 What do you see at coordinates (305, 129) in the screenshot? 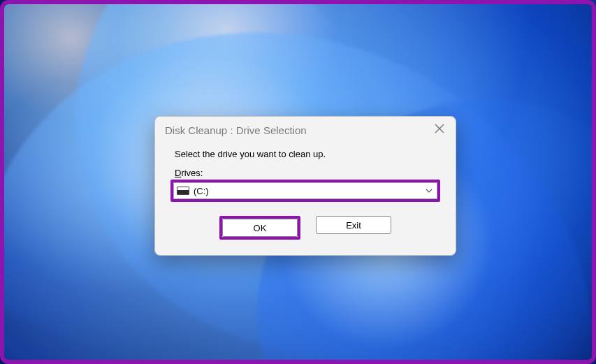
I see `titlebar: Disk Cleanup : Drive Selection` at bounding box center [305, 129].